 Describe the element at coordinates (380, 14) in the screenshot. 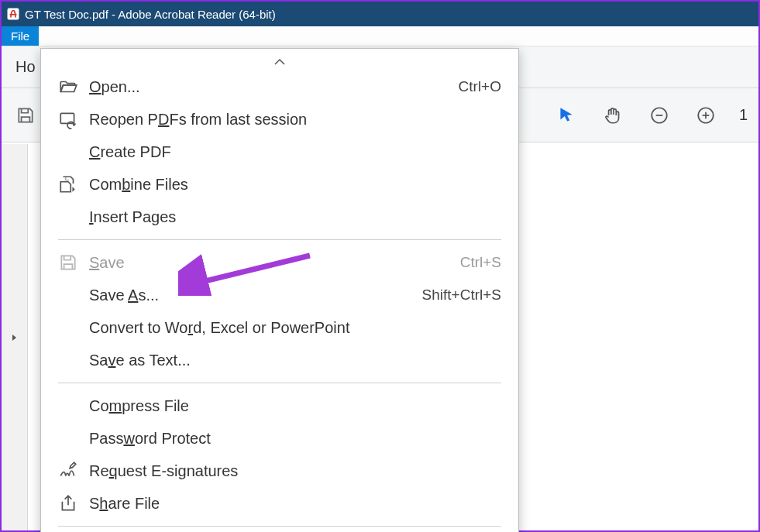

I see `titlebar: GT Test Doc.pdf - Adobe Acrobat Reader (…` at that location.